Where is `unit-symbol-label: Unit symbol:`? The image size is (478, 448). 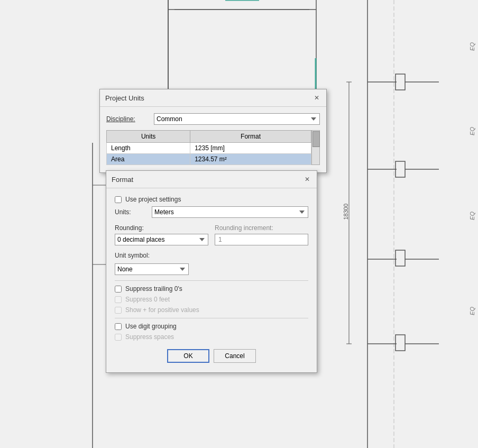
unit-symbol-label: Unit symbol: is located at coordinates (212, 255).